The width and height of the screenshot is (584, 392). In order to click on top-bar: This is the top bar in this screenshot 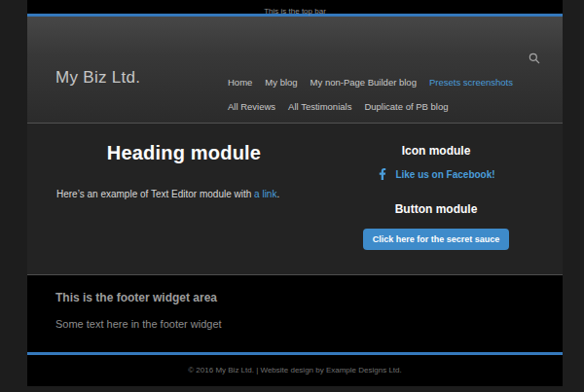, I will do `click(295, 7)`.